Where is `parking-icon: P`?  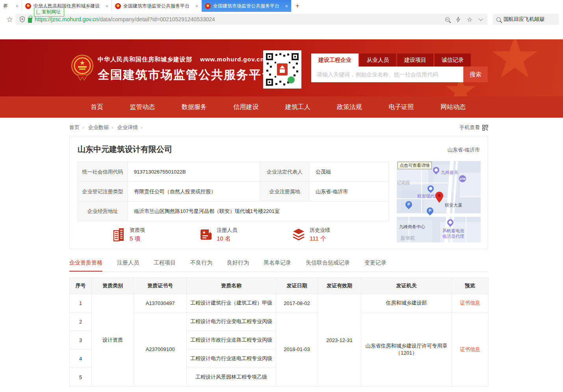 parking-icon: P is located at coordinates (430, 211).